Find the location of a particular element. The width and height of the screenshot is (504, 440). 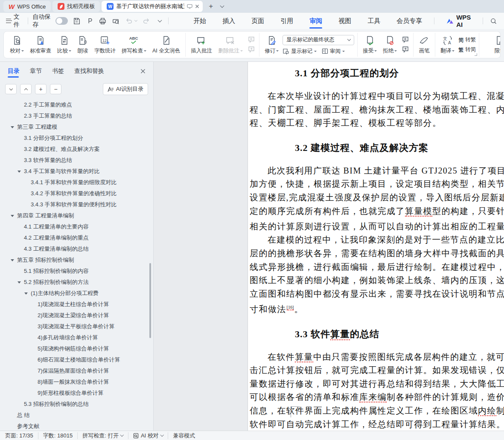

toc-item: 5.2 招标控制价编制的方法 is located at coordinates (77, 282).